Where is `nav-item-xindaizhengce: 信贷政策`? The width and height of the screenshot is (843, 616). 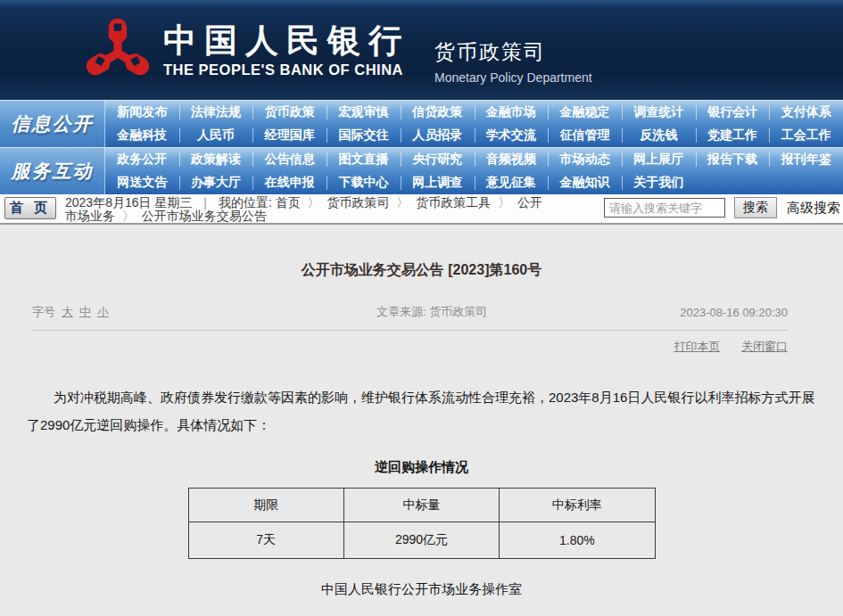 nav-item-xindaizhengce: 信贷政策 is located at coordinates (437, 112).